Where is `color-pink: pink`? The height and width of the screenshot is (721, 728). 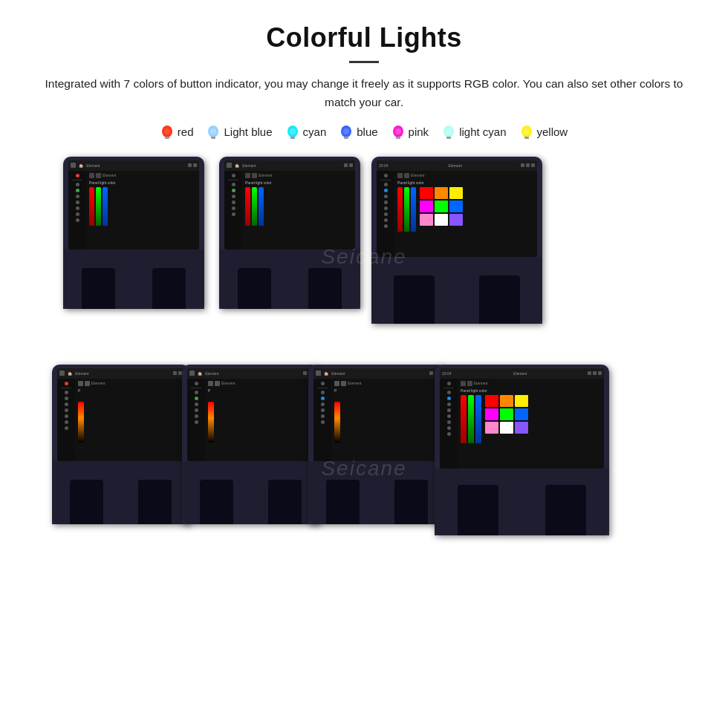 color-pink: pink is located at coordinates (410, 132).